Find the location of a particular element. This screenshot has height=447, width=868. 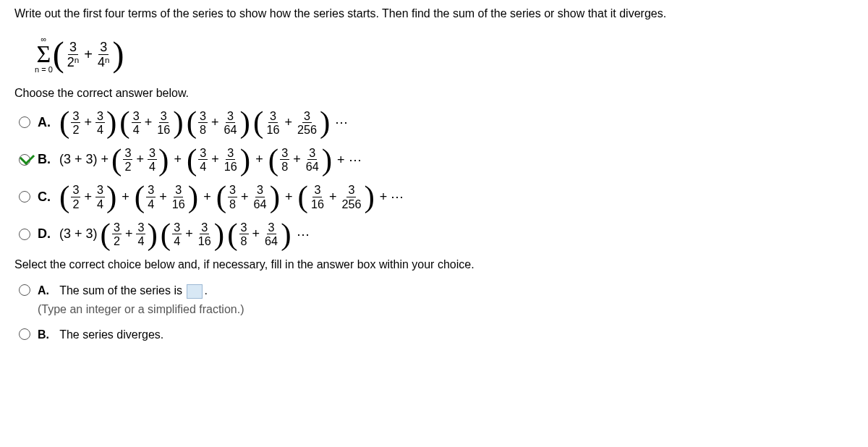

option-d-math: (3 + 3) 32+34 34+316 38+364 ⋯ is located at coordinates (184, 234).